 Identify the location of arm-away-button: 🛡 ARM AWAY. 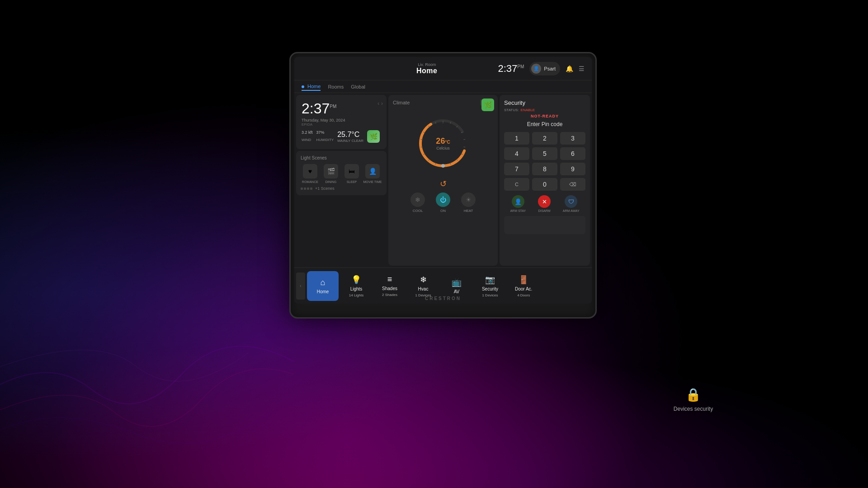
(571, 204).